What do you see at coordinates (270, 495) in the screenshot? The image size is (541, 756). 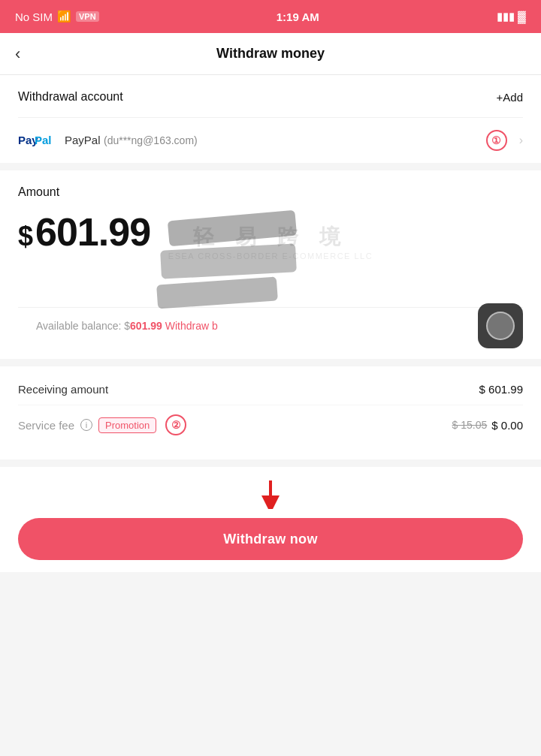 I see `arrow-down` at bounding box center [270, 495].